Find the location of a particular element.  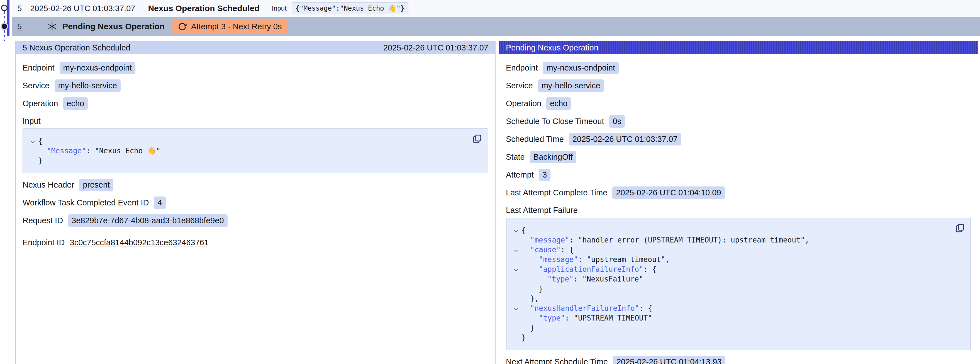

field-nexus-header: Nexus Headerpresent is located at coordinates (256, 185).